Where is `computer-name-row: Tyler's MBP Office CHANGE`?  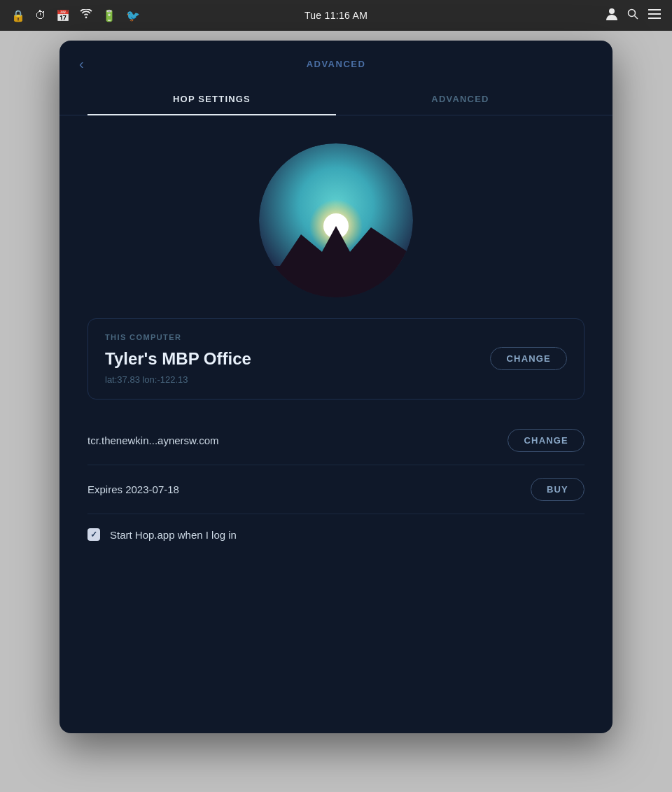
computer-name-row: Tyler's MBP Office CHANGE is located at coordinates (336, 358).